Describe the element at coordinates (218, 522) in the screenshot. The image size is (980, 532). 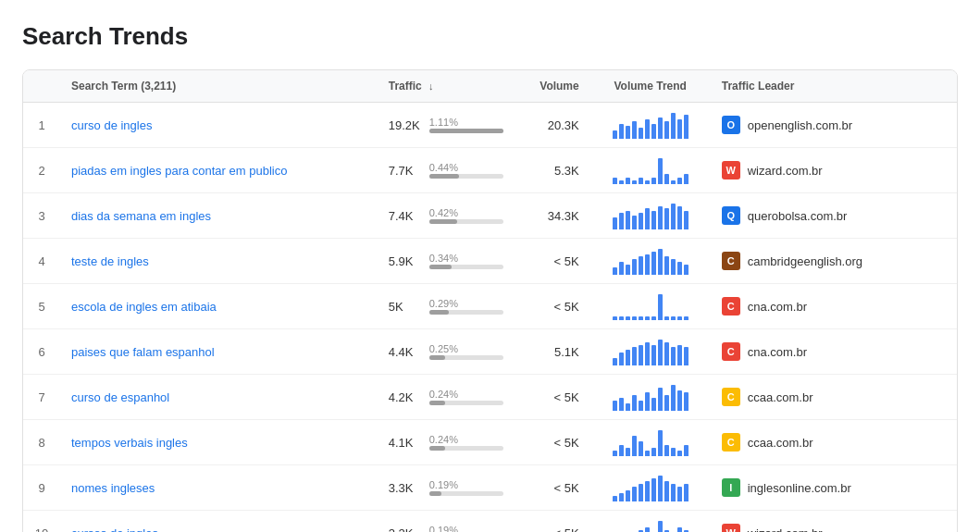
I see `term-cell: cursos de ingles` at that location.